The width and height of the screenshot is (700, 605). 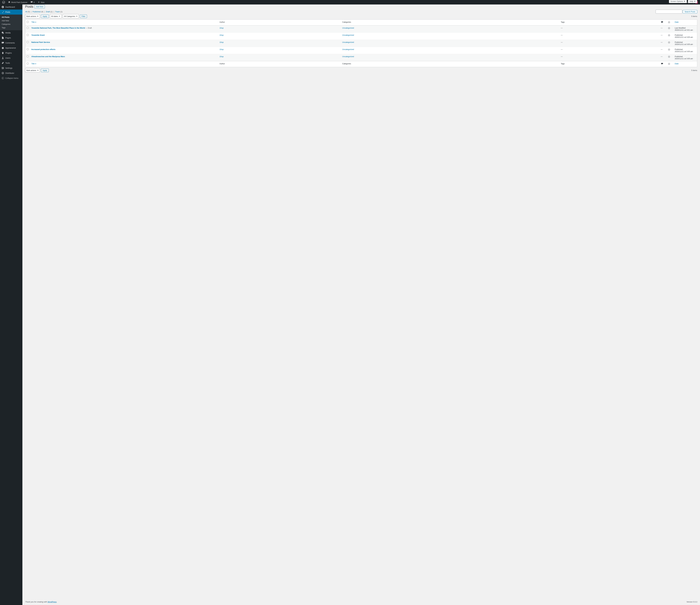 What do you see at coordinates (11, 48) in the screenshot?
I see `sidebar-item-appearance: Appearance` at bounding box center [11, 48].